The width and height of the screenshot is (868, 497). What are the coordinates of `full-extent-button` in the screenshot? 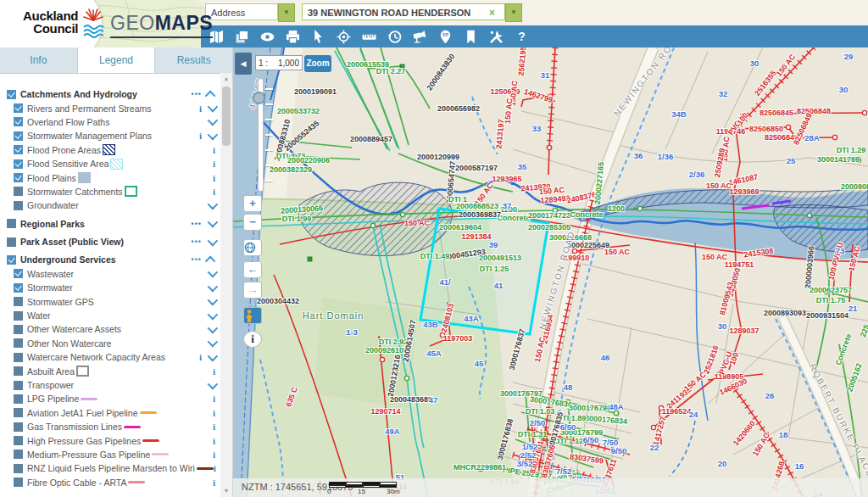 It's located at (253, 248).